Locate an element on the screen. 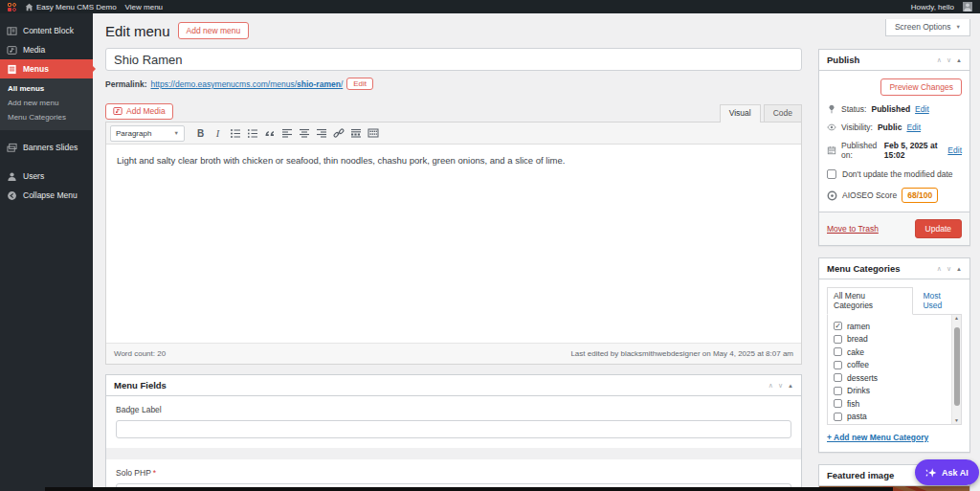 The height and width of the screenshot is (491, 980). category-item: ✓pizza is located at coordinates (890, 424).